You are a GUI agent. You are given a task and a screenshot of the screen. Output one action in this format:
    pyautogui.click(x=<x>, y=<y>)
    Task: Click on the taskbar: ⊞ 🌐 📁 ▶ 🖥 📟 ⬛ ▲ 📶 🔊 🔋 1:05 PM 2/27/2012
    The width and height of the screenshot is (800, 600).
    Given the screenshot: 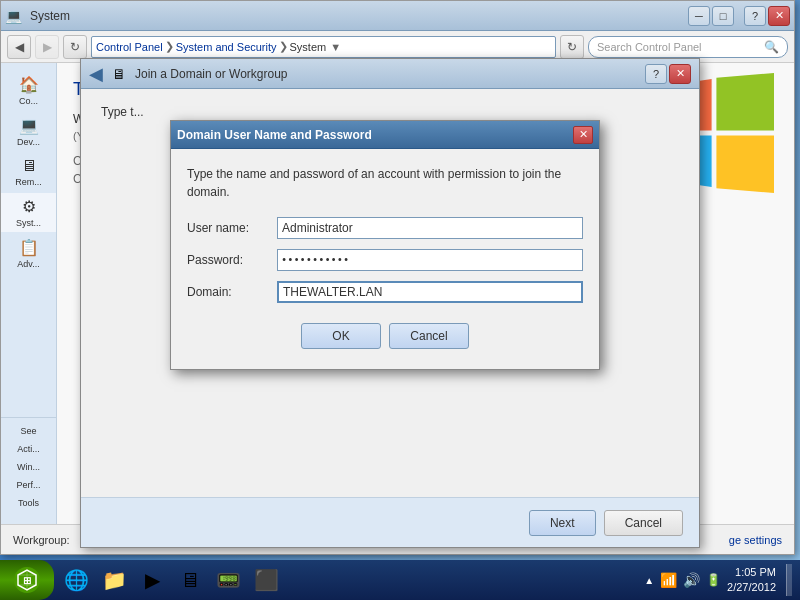 What is the action you would take?
    pyautogui.click(x=400, y=580)
    